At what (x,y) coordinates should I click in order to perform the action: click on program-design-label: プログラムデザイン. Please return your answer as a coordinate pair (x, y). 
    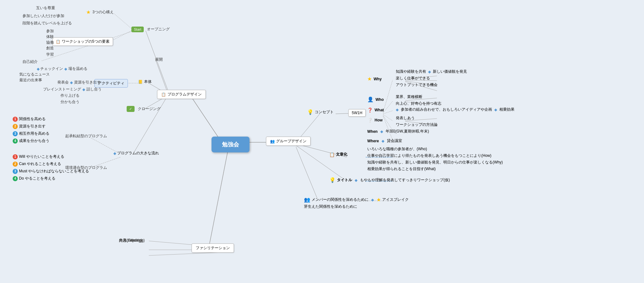
    Looking at the image, I should click on (185, 94).